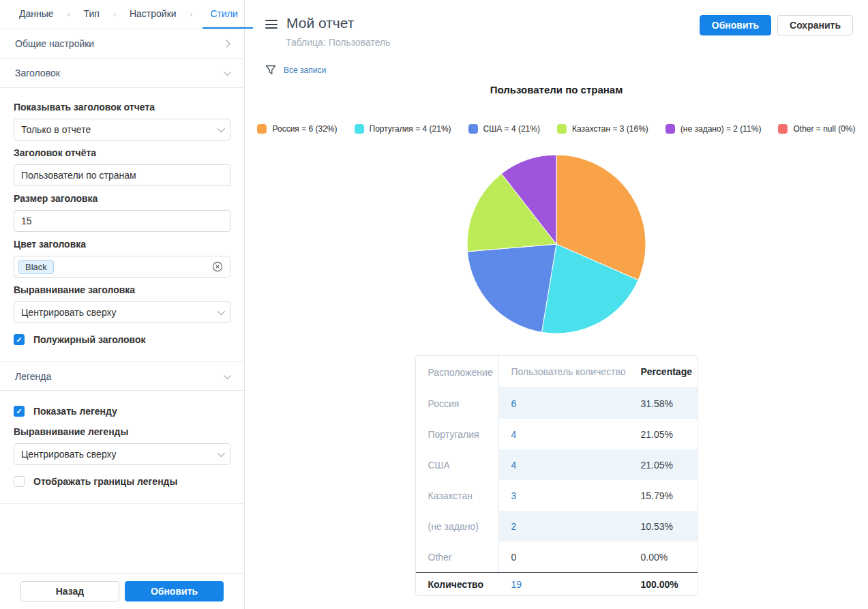 Image resolution: width=868 pixels, height=609 pixels. Describe the element at coordinates (122, 447) in the screenshot. I see `legend-settings-form: Показать легенду Выравнивание легенды Це…` at that location.